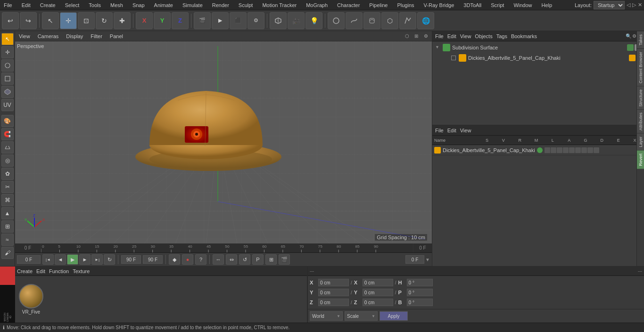 The image size is (644, 332). Describe the element at coordinates (28, 21) in the screenshot. I see `redo-button: ↪` at that location.